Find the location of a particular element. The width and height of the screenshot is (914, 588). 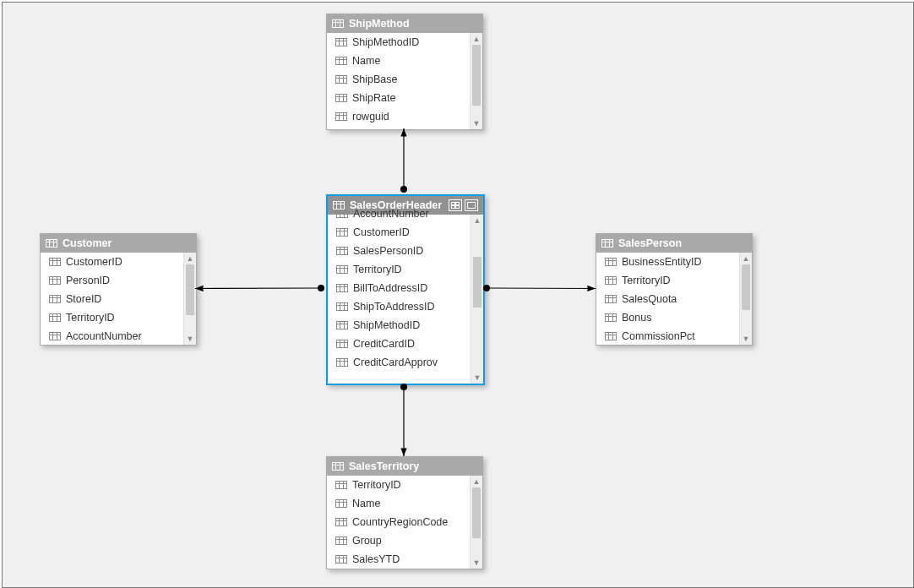

column-row: PersonID is located at coordinates (112, 280).